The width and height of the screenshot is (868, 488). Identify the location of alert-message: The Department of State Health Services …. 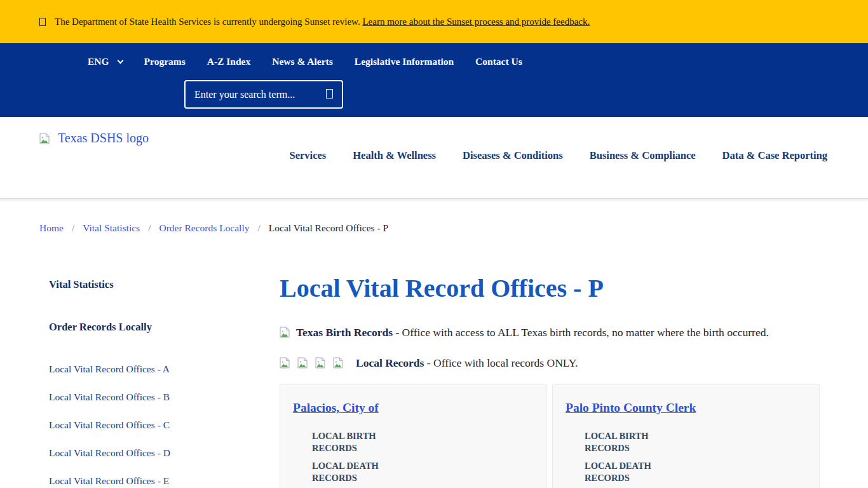
(207, 22).